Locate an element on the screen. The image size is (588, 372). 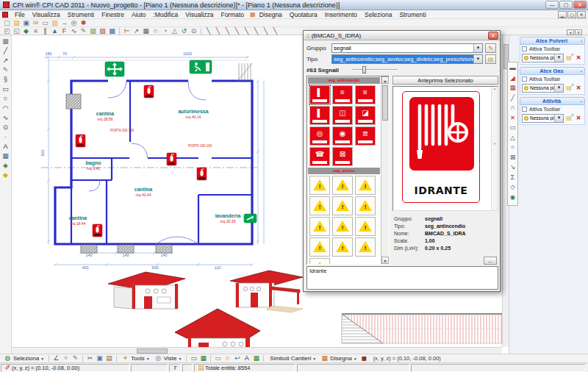
cut-icon: ✂ is located at coordinates (90, 359).